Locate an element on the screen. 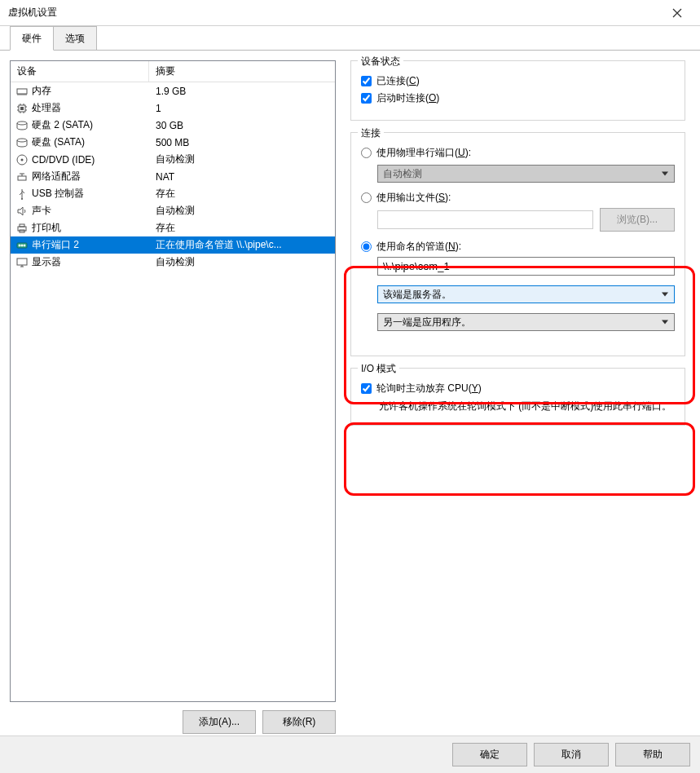  device-name-text: 内存 is located at coordinates (42, 91).